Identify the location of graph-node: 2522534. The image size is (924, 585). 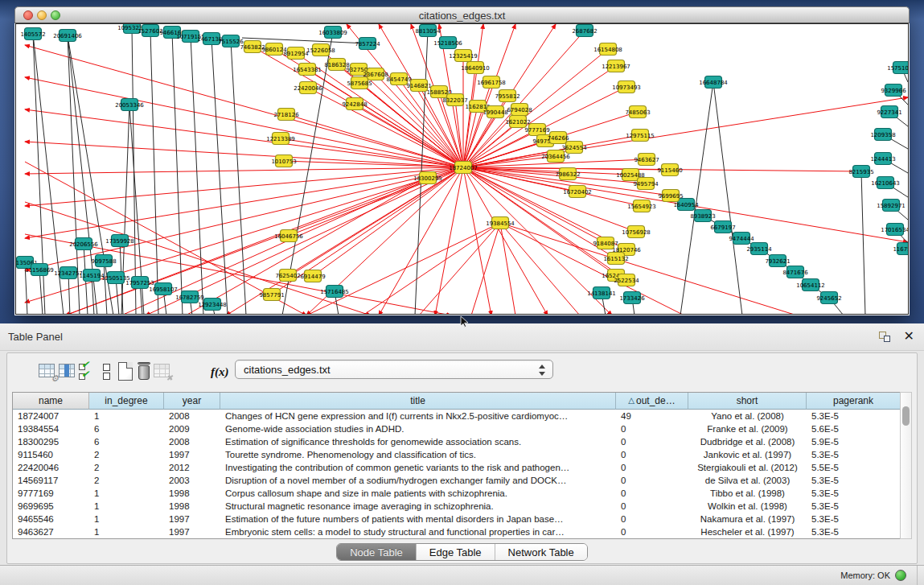
(626, 280).